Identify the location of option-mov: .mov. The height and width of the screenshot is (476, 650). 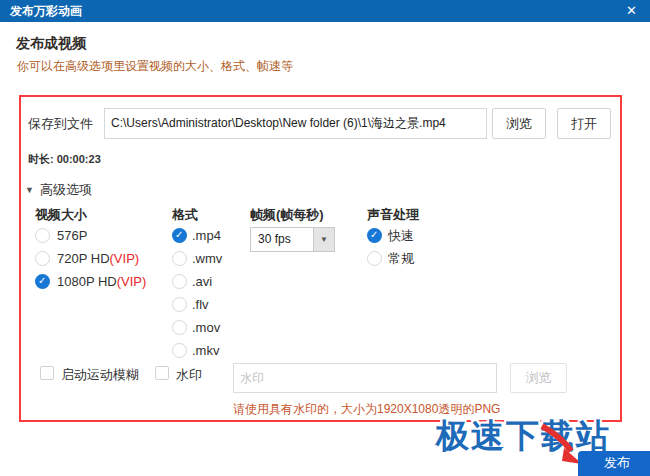
(206, 328).